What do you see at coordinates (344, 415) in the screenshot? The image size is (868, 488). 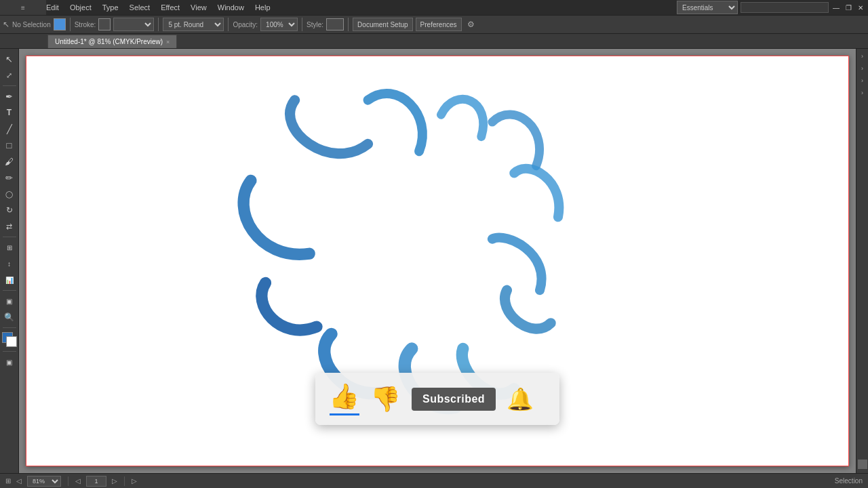 I see `like-underline` at bounding box center [344, 415].